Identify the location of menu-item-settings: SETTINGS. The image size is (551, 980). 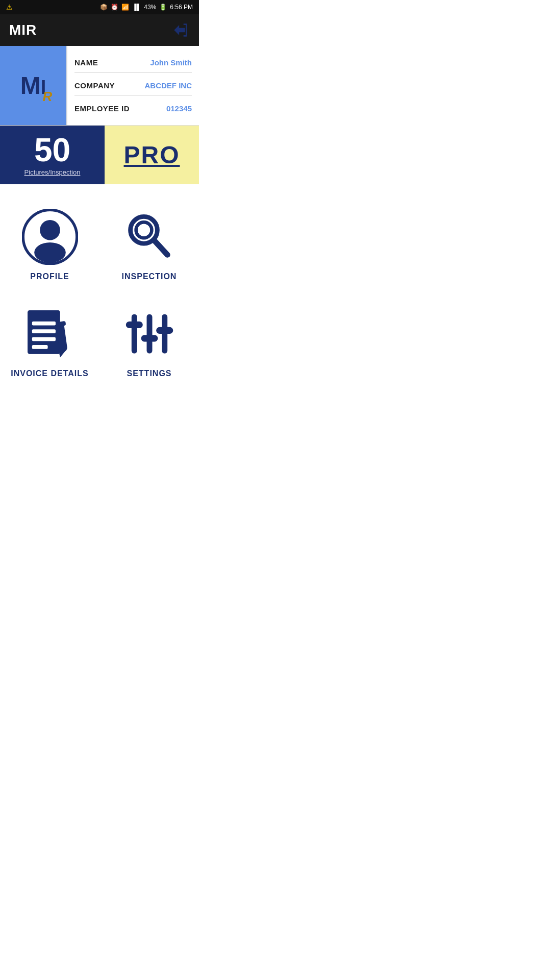
(149, 340).